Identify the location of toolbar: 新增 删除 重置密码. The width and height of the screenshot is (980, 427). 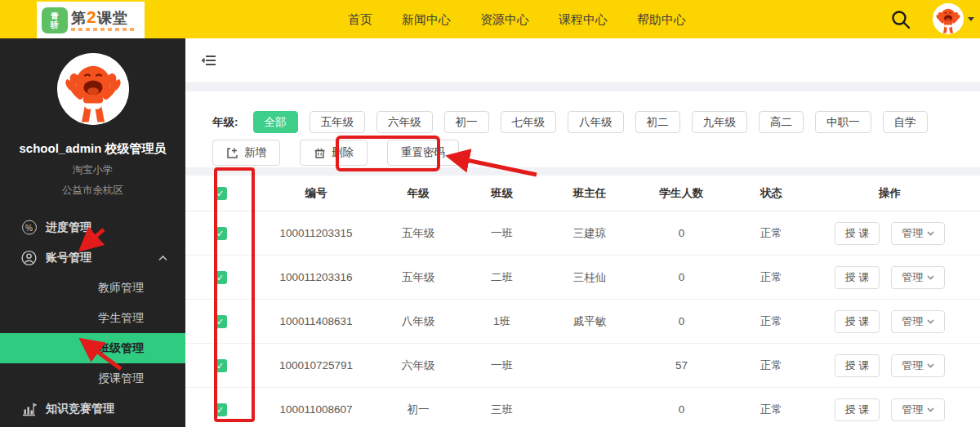
(336, 153).